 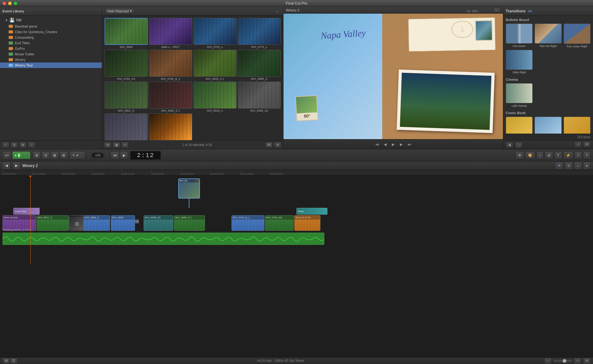 What do you see at coordinates (77, 155) in the screenshot?
I see `select-tool-button: ↖` at bounding box center [77, 155].